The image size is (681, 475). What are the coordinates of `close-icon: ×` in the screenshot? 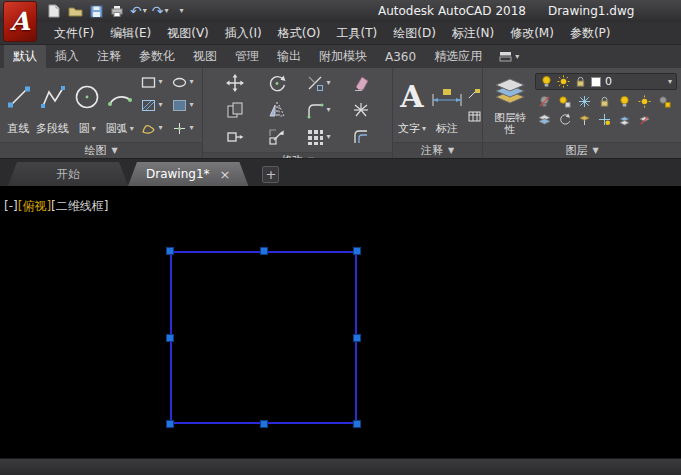 It's located at (226, 174).